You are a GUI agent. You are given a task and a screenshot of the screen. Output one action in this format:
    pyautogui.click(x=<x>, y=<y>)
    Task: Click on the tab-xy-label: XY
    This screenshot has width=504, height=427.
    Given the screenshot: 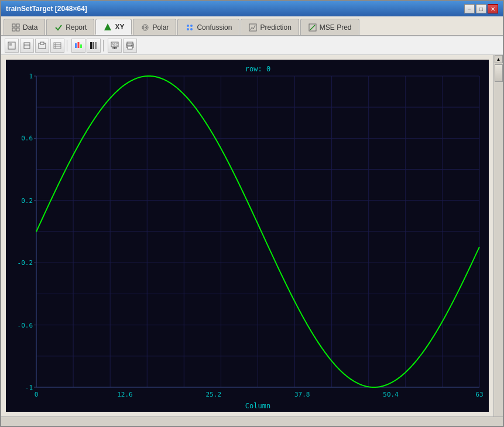 What is the action you would take?
    pyautogui.click(x=119, y=27)
    